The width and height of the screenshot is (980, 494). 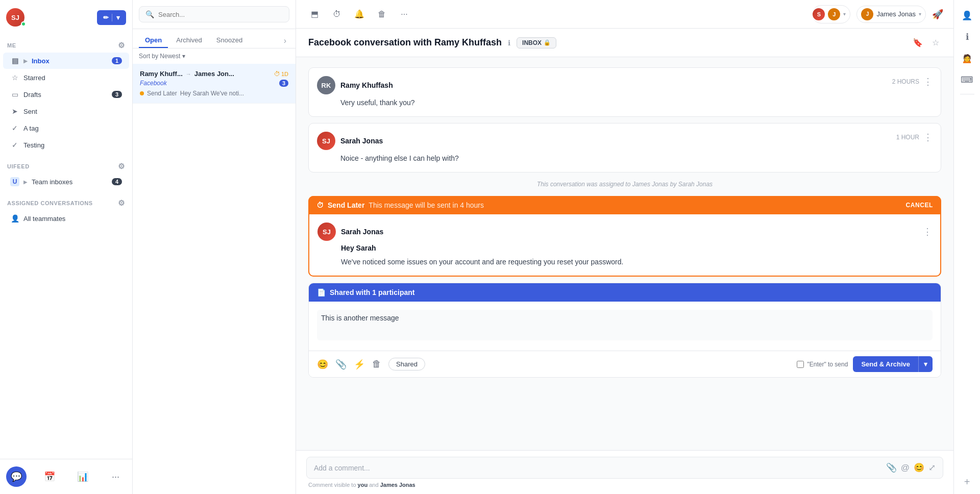 I want to click on emoji-icon: 😊, so click(x=323, y=364).